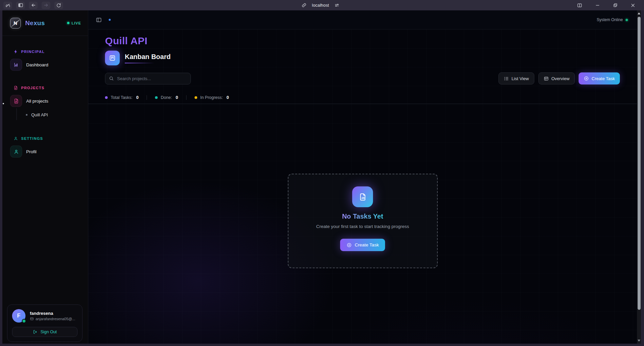 The width and height of the screenshot is (644, 346). Describe the element at coordinates (639, 177) in the screenshot. I see `page-scrollbar` at that location.